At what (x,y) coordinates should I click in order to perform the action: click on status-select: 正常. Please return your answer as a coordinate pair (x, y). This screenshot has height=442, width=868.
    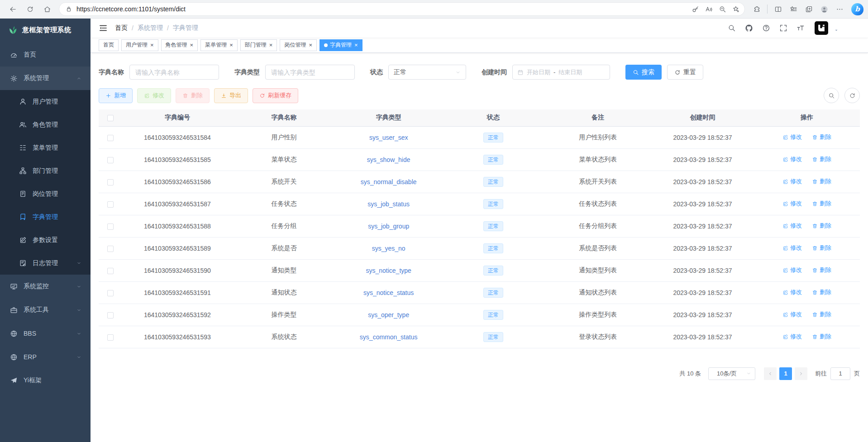
    Looking at the image, I should click on (427, 72).